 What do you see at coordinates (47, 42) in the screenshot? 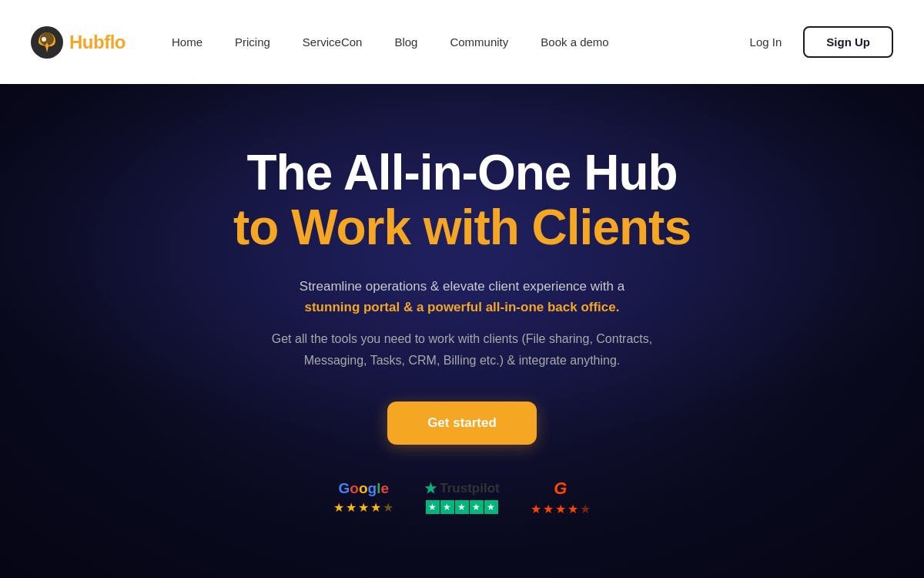
I see `hubflo-logo-icon` at bounding box center [47, 42].